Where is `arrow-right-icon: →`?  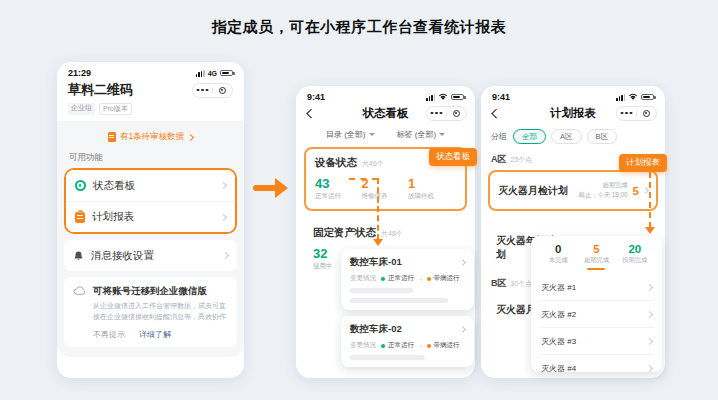
arrow-right-icon: → is located at coordinates (420, 278).